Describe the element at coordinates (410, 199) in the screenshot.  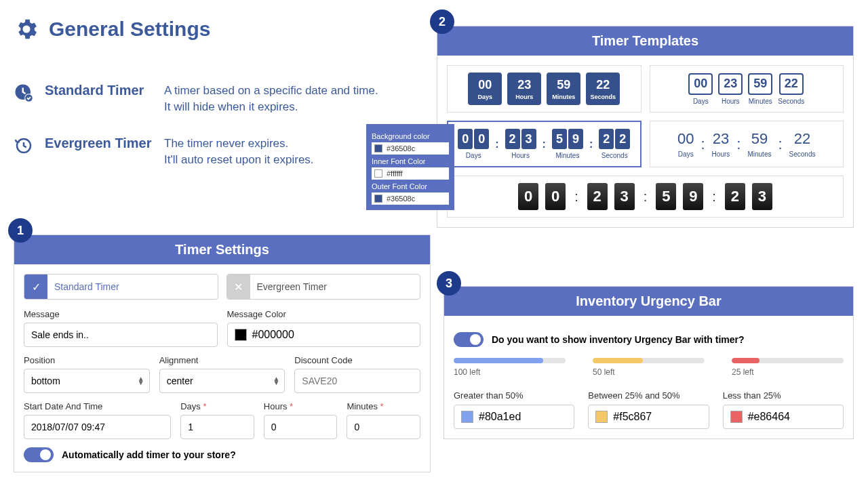
I see `outer-font-input: #36508c` at that location.